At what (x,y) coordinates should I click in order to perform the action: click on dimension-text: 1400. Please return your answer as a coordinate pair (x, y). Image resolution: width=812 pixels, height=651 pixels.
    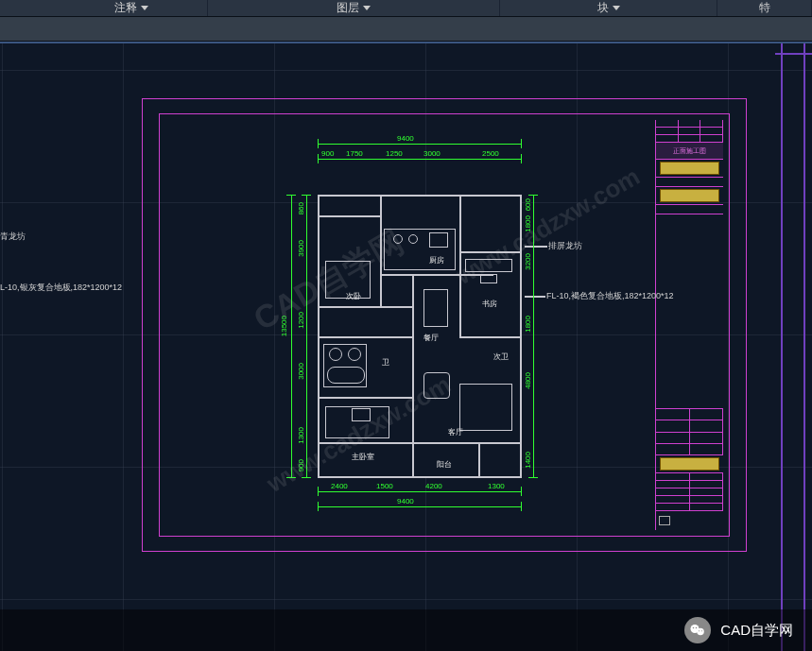
    Looking at the image, I should click on (527, 460).